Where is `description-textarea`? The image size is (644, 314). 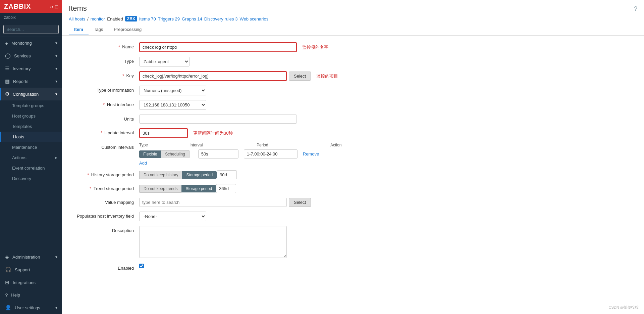
description-textarea is located at coordinates (213, 242).